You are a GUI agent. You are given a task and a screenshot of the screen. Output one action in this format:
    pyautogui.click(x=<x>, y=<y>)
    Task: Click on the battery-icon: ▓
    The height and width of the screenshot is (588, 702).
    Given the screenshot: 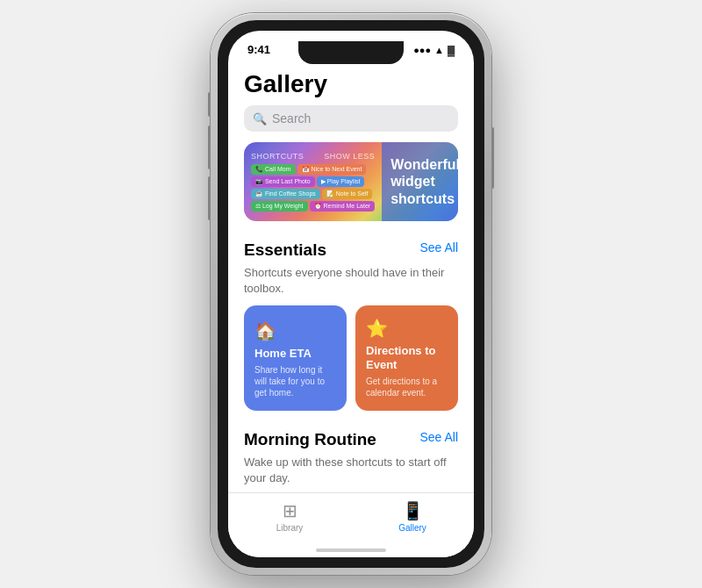 What is the action you would take?
    pyautogui.click(x=451, y=50)
    